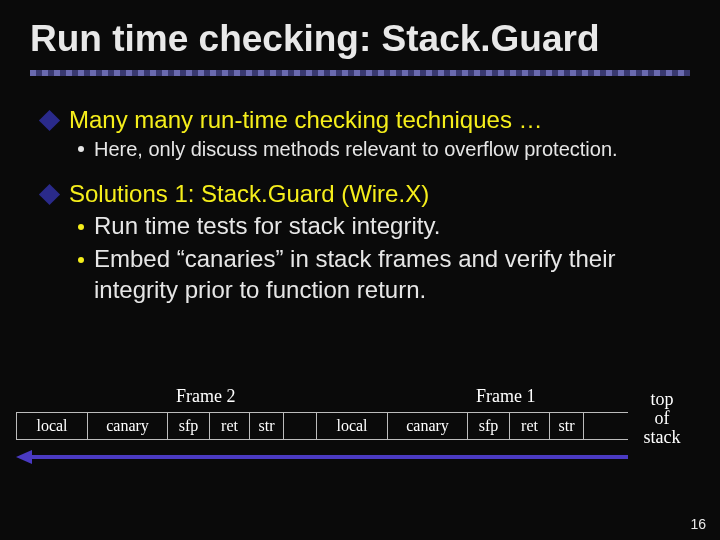 This screenshot has height=540, width=720. What do you see at coordinates (662, 418) in the screenshot?
I see `top-of-stack-label: topofstack` at bounding box center [662, 418].